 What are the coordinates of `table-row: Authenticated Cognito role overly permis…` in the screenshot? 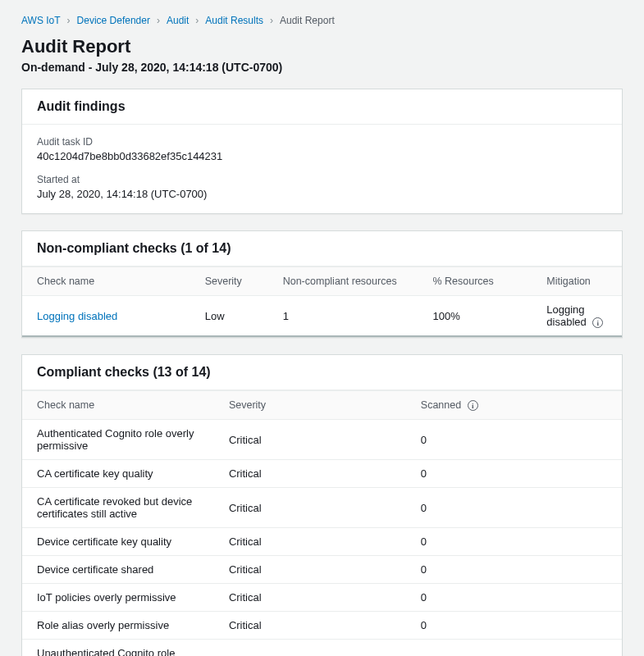 It's located at (322, 440).